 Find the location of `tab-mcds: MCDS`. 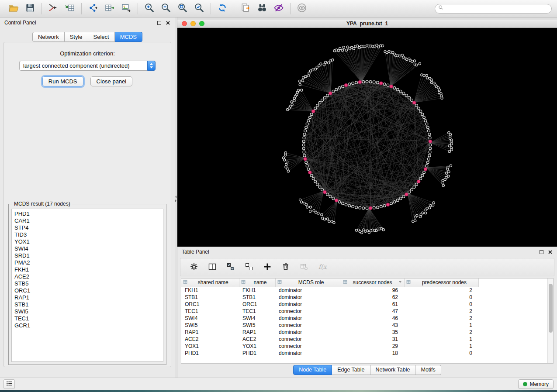

tab-mcds: MCDS is located at coordinates (128, 37).